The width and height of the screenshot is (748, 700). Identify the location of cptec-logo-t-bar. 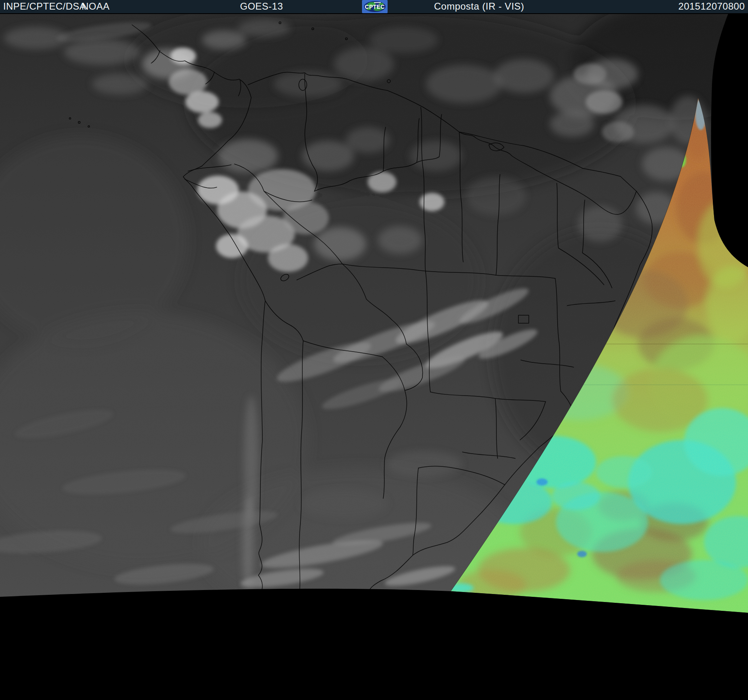
(378, 3).